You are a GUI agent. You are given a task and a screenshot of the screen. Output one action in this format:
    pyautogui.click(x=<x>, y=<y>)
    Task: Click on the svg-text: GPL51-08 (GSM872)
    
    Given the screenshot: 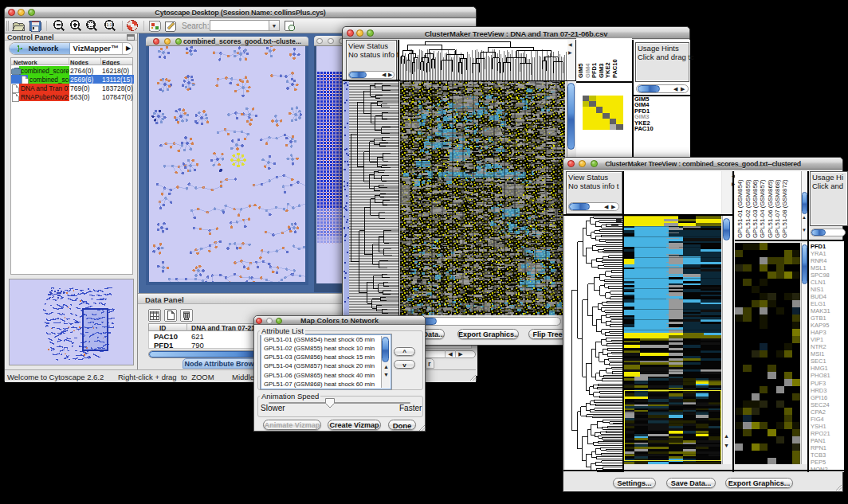 What is the action you would take?
    pyautogui.click(x=784, y=209)
    